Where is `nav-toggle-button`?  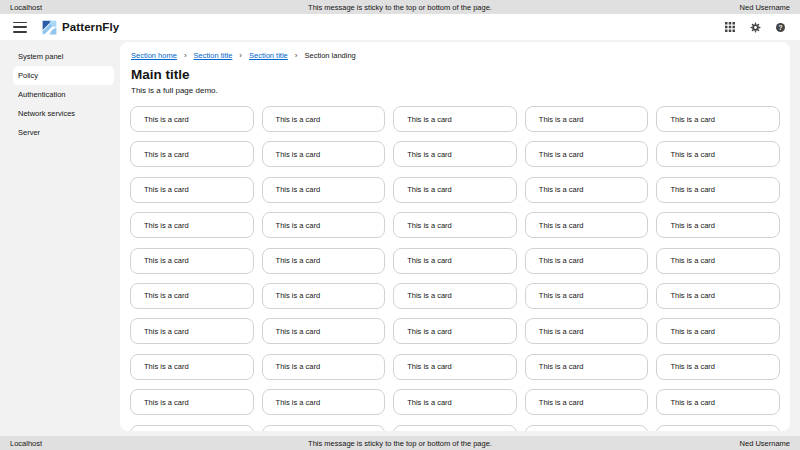
nav-toggle-button is located at coordinates (20, 28).